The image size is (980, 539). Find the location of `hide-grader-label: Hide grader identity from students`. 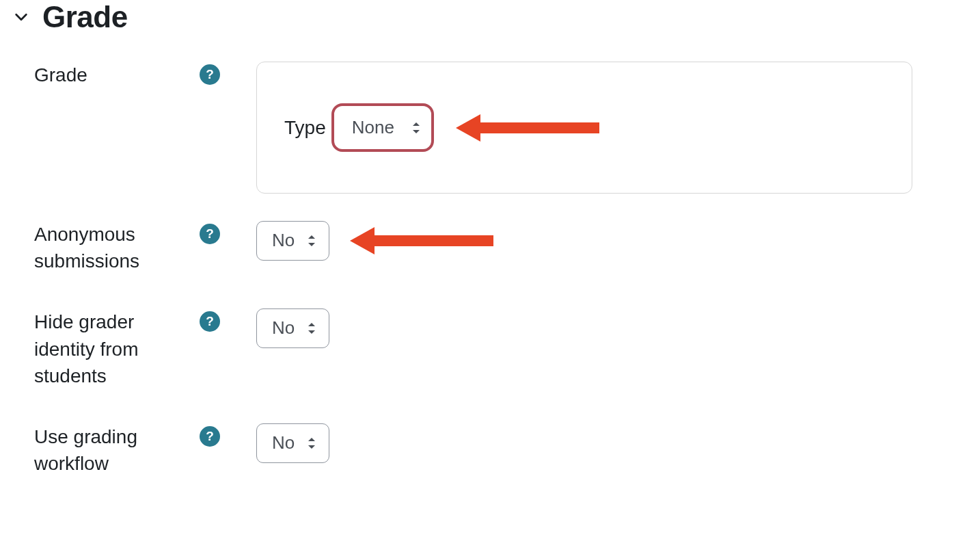

hide-grader-label: Hide grader identity from students is located at coordinates (117, 349).